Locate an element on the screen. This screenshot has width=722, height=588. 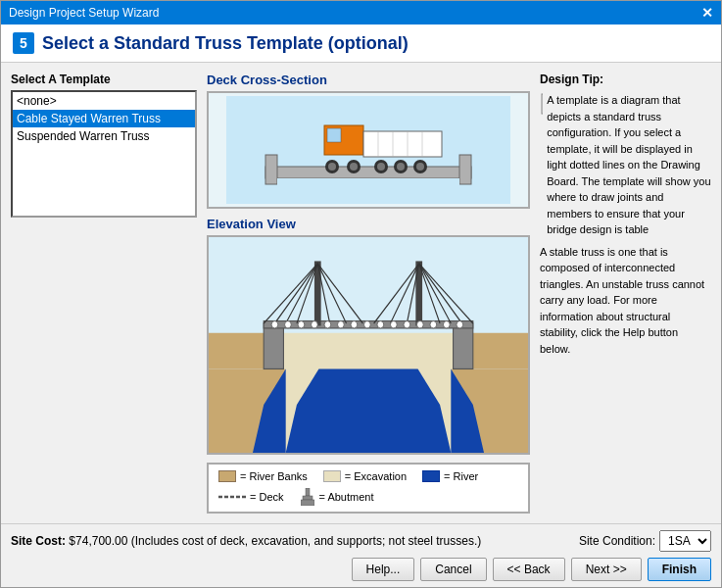
legend-river-label: = River is located at coordinates (460, 476).